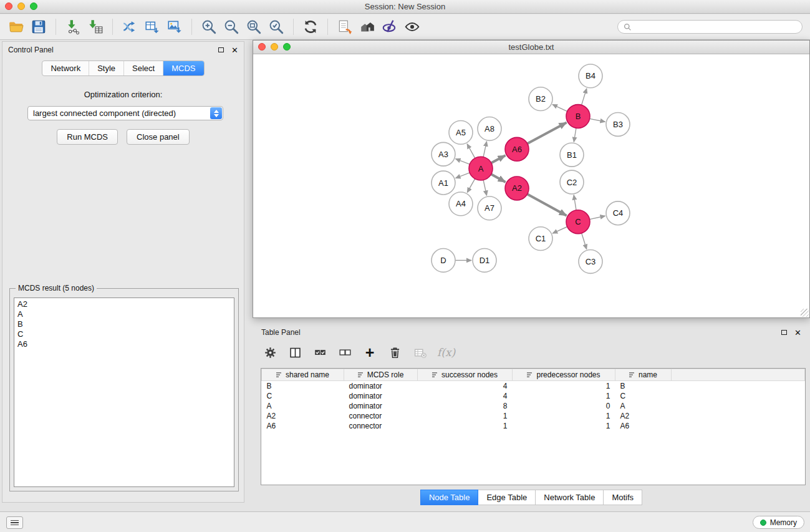  What do you see at coordinates (644, 406) in the screenshot?
I see `table-cell: A` at bounding box center [644, 406].